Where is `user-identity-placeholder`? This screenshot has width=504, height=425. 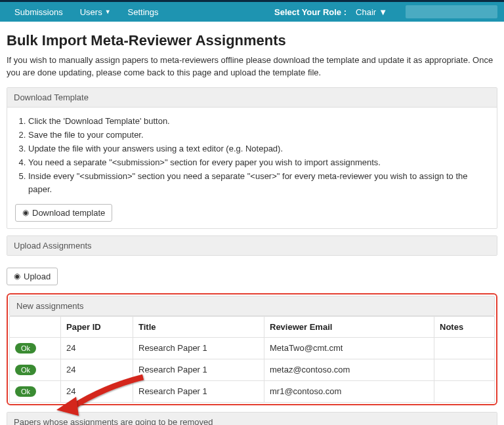 user-identity-placeholder is located at coordinates (452, 12).